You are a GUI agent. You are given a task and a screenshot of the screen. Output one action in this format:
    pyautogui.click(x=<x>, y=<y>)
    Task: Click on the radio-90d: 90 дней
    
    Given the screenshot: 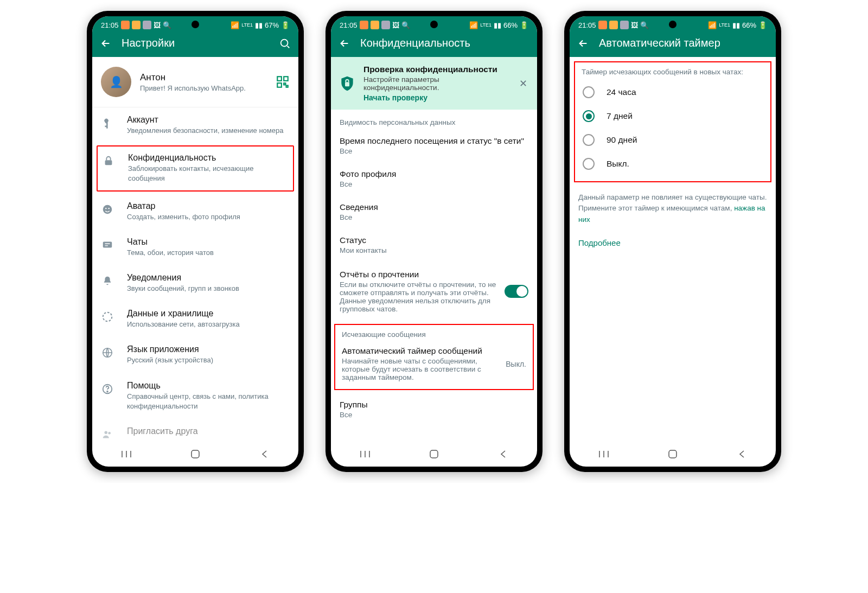 What is the action you would take?
    pyautogui.click(x=673, y=140)
    